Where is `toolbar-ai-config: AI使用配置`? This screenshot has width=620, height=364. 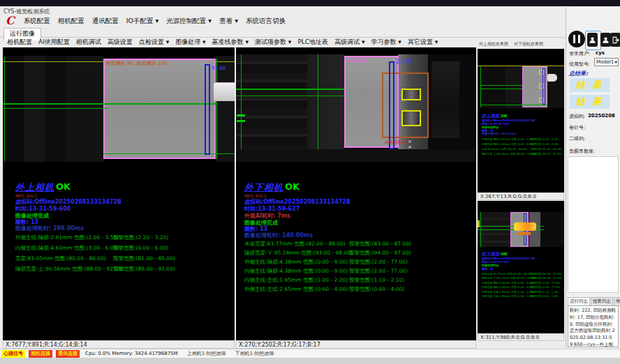 toolbar-ai-config: AI使用配置 is located at coordinates (54, 42).